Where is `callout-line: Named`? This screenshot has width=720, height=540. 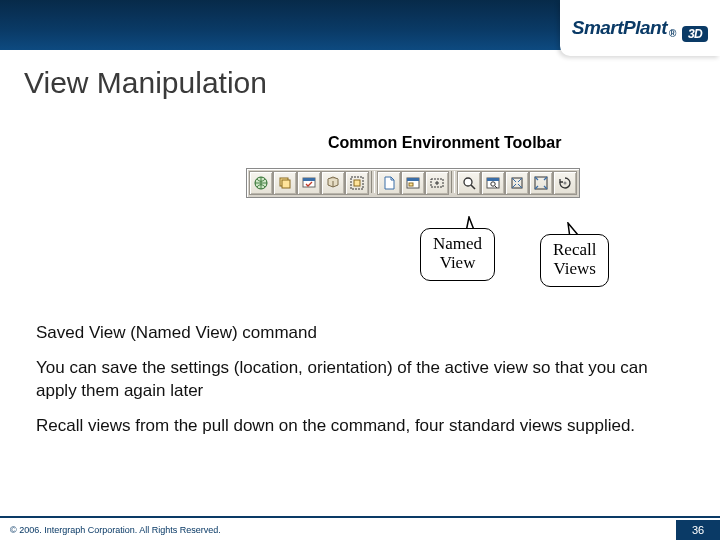 callout-line: Named is located at coordinates (458, 244).